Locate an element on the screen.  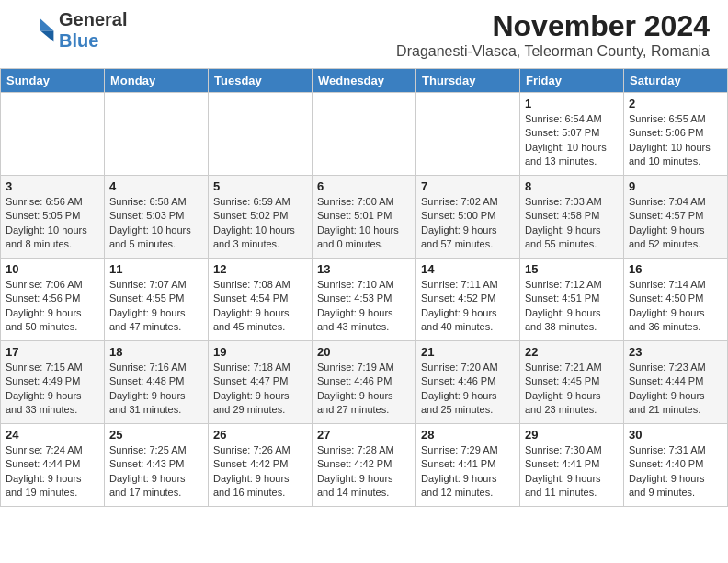
day-info: Sunrise: 7:18 AM Sunset: 4:47 PM Dayligh… is located at coordinates (260, 389).